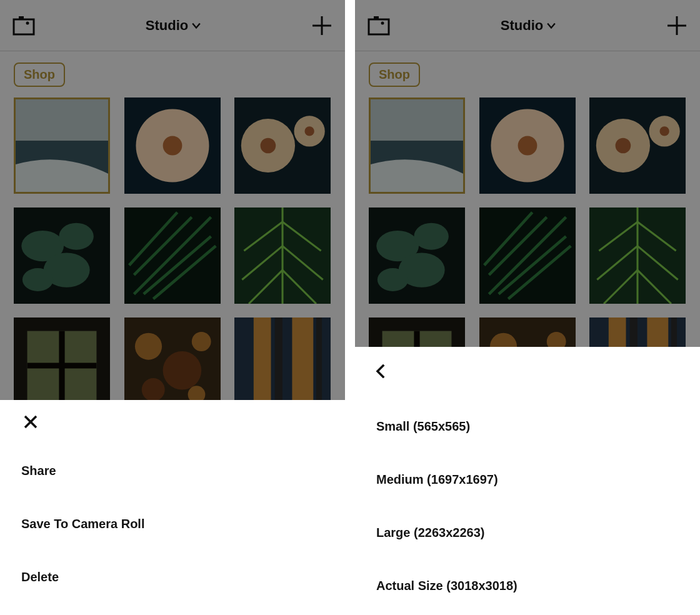 Image resolution: width=700 pixels, height=615 pixels. I want to click on chevron-left-icon, so click(381, 371).